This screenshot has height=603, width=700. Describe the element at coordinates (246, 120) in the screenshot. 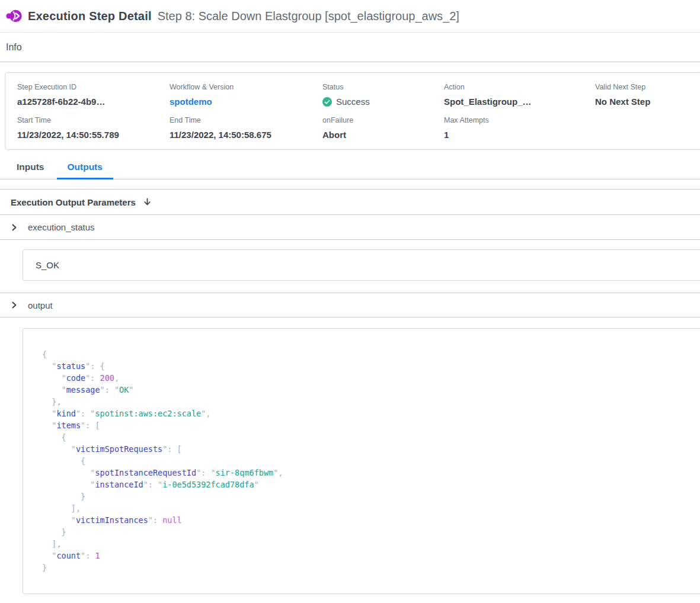

I see `field-label: End Time` at that location.